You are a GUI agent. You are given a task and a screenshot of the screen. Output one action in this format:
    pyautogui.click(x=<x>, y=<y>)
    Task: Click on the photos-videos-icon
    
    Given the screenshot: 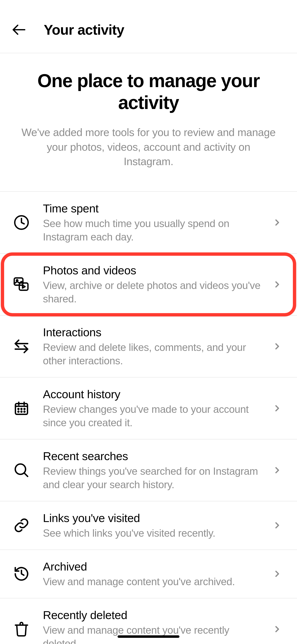 What is the action you would take?
    pyautogui.click(x=21, y=284)
    